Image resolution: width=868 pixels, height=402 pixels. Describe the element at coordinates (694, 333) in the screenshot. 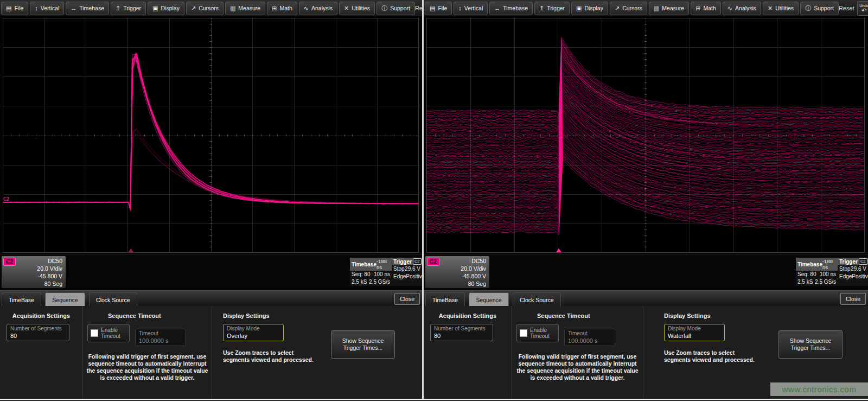

I see `display-mode-select: Display Mode Waterfall` at that location.